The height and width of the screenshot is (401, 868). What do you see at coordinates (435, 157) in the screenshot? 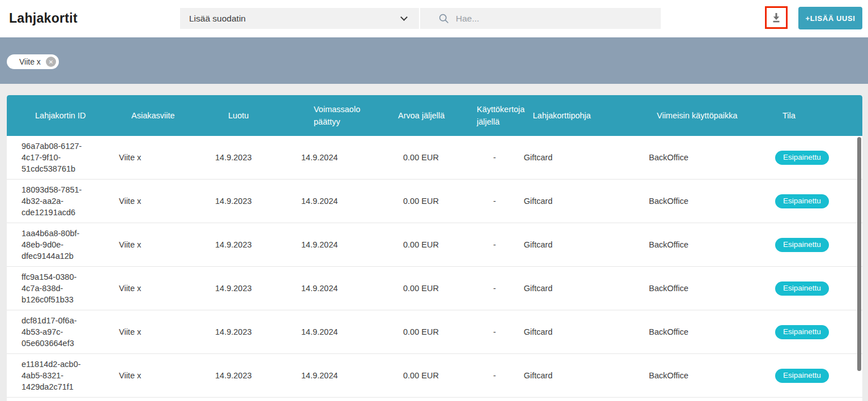
I see `table-row: 96a7ab08-6127-4c17-9f10-51cdc538761b Vii…` at bounding box center [435, 157].